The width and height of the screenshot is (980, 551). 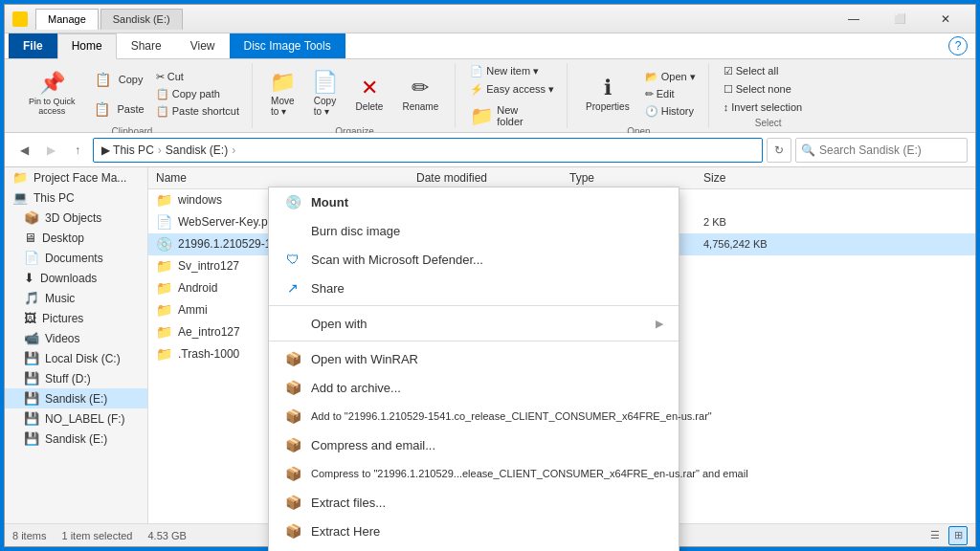 What do you see at coordinates (77, 277) in the screenshot?
I see `sidebar-item-downloads: ⬇ Downloads` at bounding box center [77, 277].